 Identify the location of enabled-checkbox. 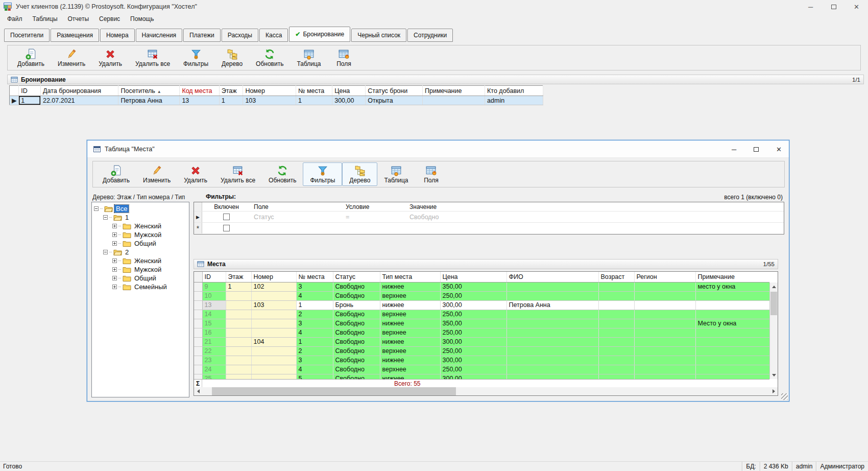
(227, 228).